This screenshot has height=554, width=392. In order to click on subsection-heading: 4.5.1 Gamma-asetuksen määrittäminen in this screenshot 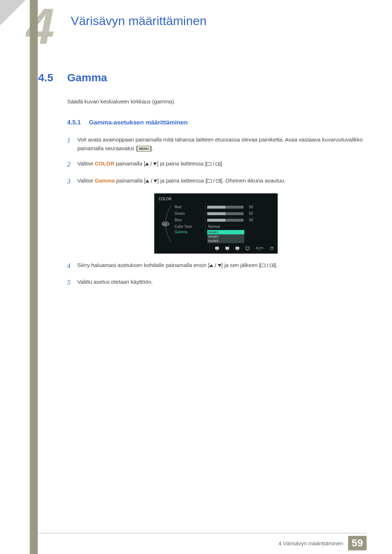, I will do `click(216, 123)`.